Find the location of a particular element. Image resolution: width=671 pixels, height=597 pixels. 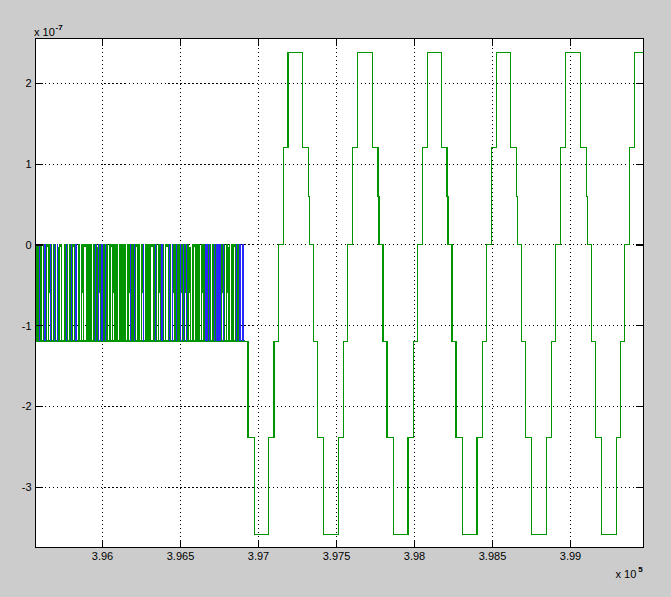

svg-text: 3.96 is located at coordinates (102, 556).